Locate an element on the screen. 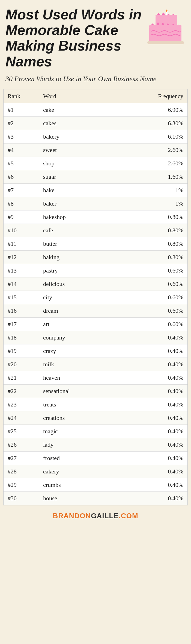 The image size is (191, 644). table-row: #28cakery0.40% is located at coordinates (96, 471).